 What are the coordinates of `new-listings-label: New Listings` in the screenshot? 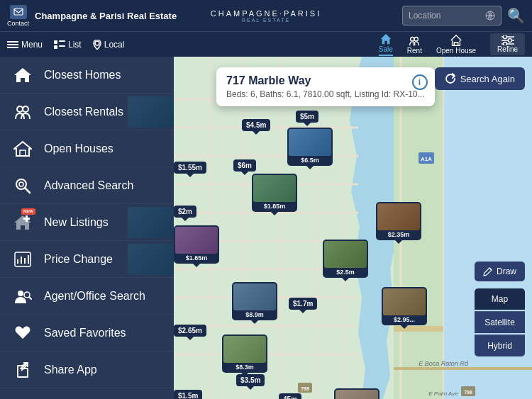 It's located at (77, 223).